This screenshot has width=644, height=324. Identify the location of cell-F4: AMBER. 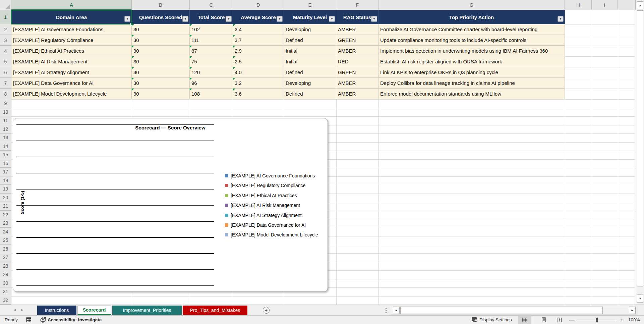
(357, 51).